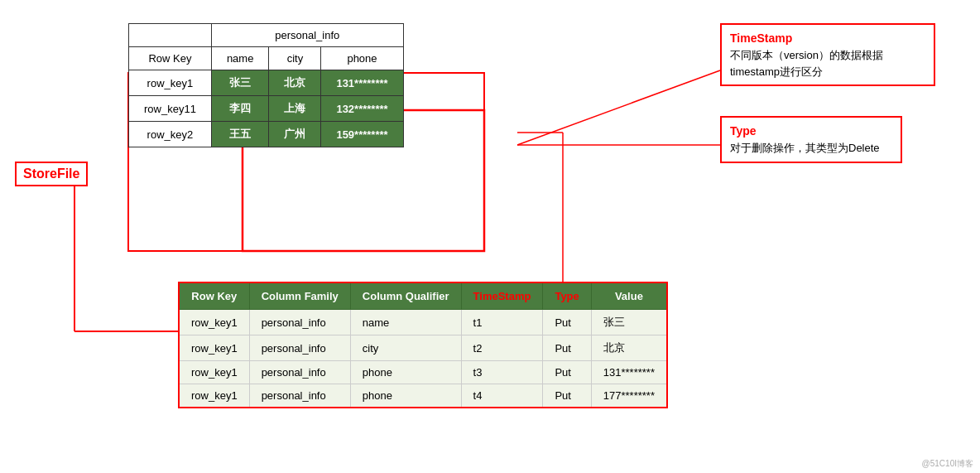  I want to click on column-header-row: Row Key name city phone, so click(267, 59).